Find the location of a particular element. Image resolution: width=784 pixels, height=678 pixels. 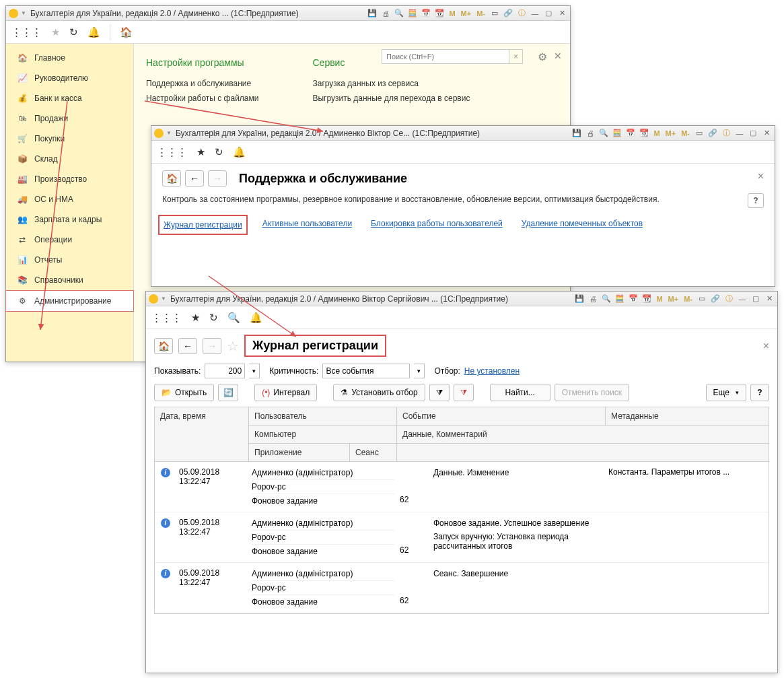

back-button: ← is located at coordinates (194, 178).